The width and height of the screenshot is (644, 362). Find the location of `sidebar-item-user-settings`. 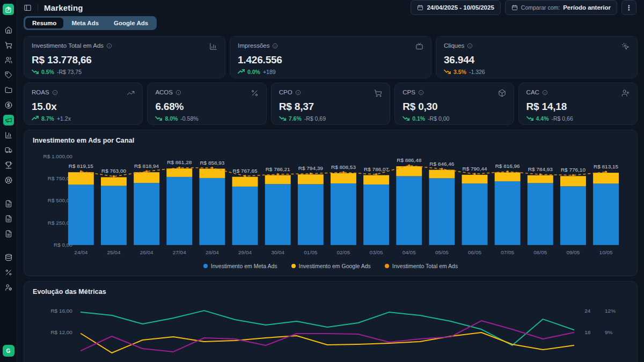

sidebar-item-user-settings is located at coordinates (9, 287).